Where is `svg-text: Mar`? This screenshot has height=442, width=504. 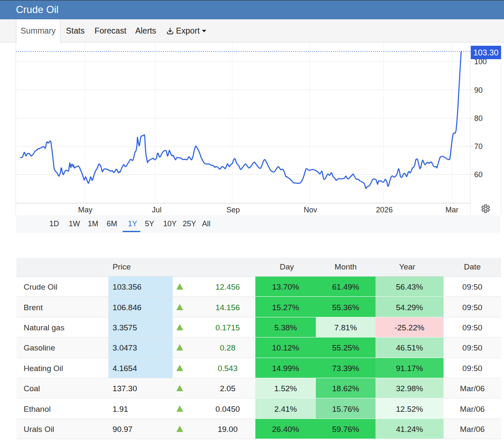
svg-text: Mar is located at coordinates (452, 210).